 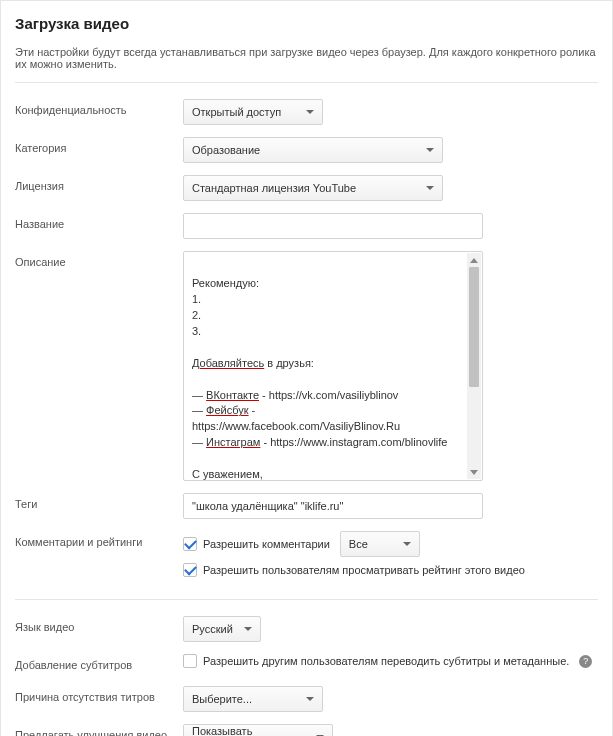 I want to click on title-input, so click(x=333, y=226).